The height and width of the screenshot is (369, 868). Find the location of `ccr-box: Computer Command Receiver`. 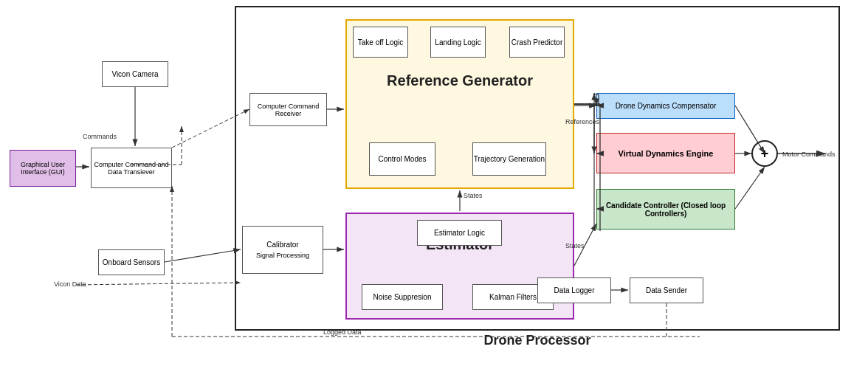

ccr-box: Computer Command Receiver is located at coordinates (288, 109).